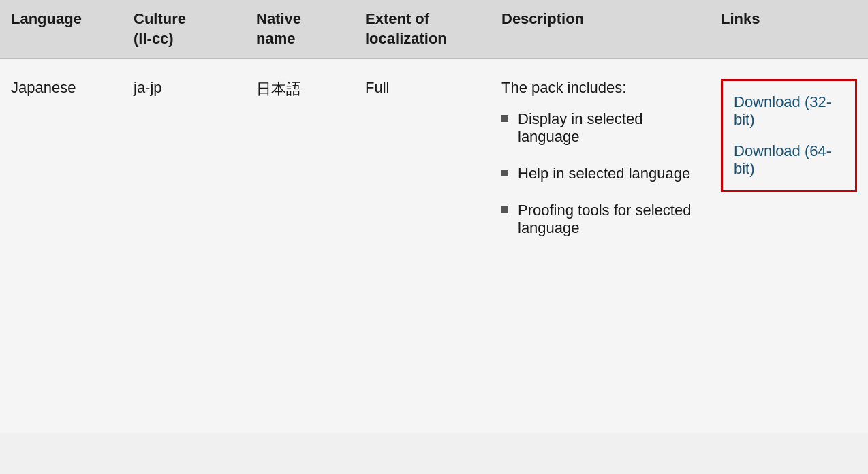 Image resolution: width=868 pixels, height=474 pixels. What do you see at coordinates (604, 174) in the screenshot?
I see `description-item-2: Help in selected language` at bounding box center [604, 174].